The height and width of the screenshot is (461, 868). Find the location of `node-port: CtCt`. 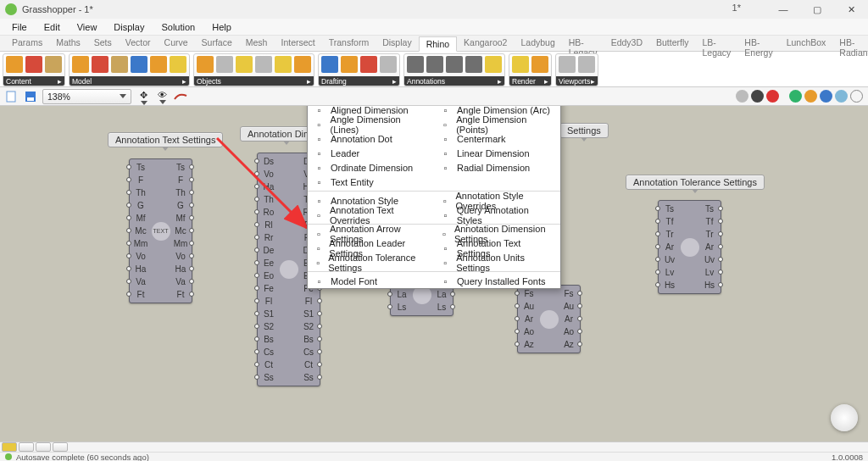

node-port: CtCt is located at coordinates (288, 364).